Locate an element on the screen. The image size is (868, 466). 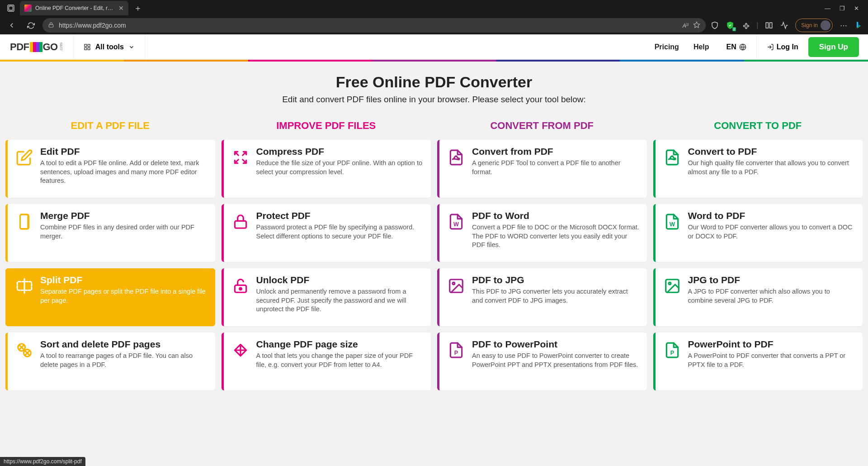
tool-card: Compress PDF Reduce the file size of you… is located at coordinates (326, 169).